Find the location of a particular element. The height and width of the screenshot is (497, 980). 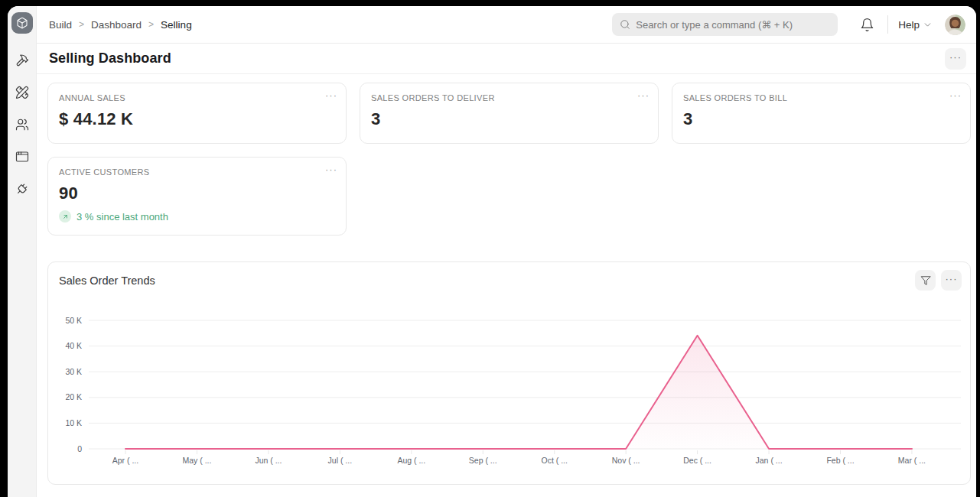

card-value: $ 44.12 K is located at coordinates (197, 119).